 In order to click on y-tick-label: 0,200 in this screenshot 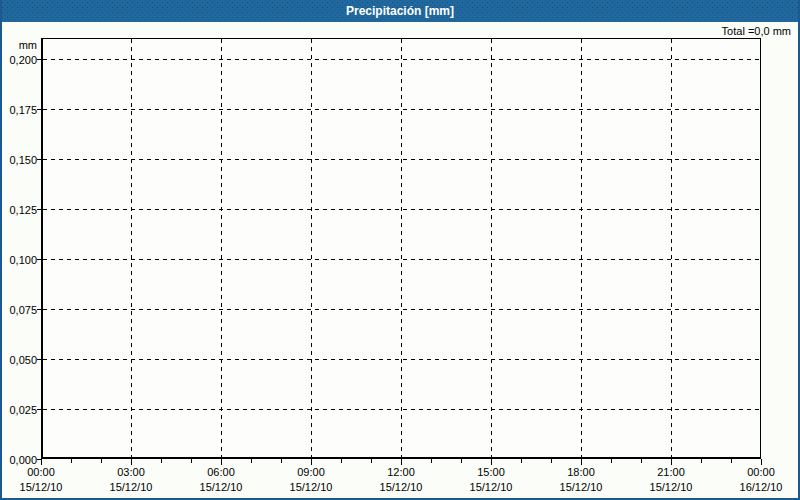, I will do `click(19, 60)`.